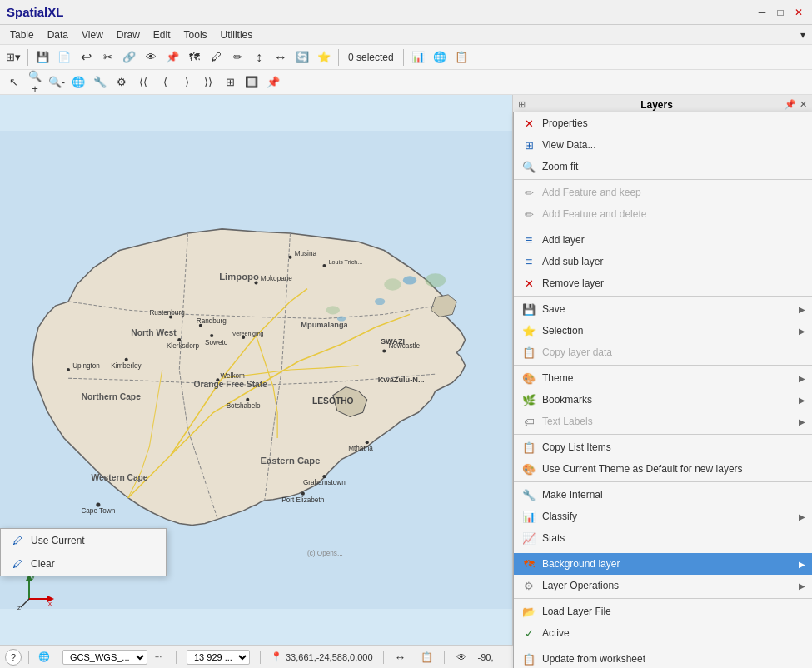  What do you see at coordinates (35, 82) in the screenshot?
I see `tb-zoom-in: 🔍+` at bounding box center [35, 82].